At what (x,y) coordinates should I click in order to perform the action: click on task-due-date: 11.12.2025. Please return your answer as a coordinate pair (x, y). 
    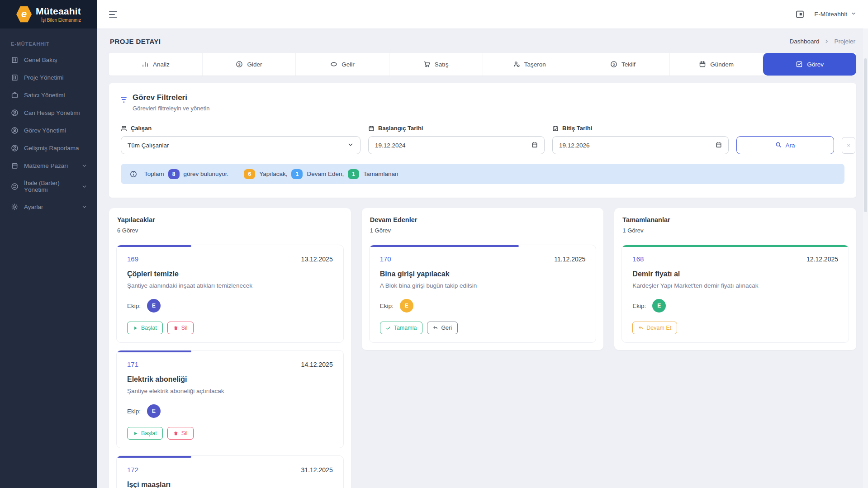
    Looking at the image, I should click on (570, 259).